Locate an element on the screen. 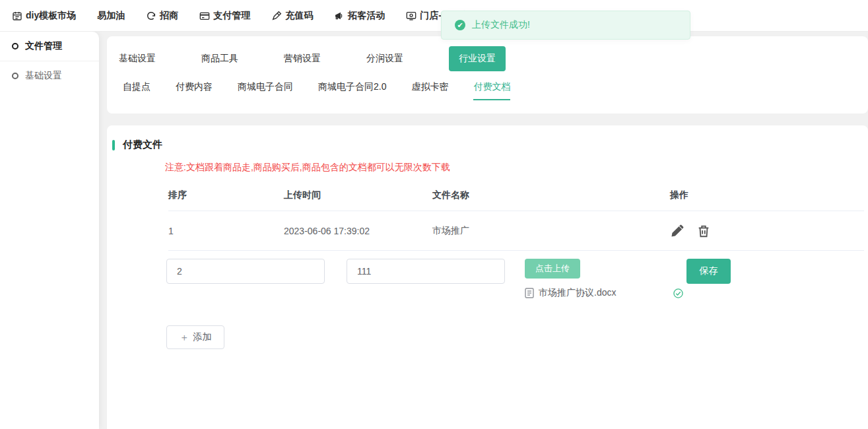 Image resolution: width=868 pixels, height=429 pixels. section-accent-bar is located at coordinates (114, 145).